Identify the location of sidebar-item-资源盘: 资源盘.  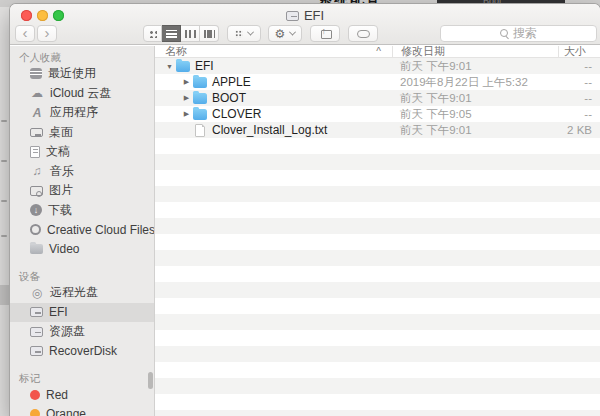
(82, 332).